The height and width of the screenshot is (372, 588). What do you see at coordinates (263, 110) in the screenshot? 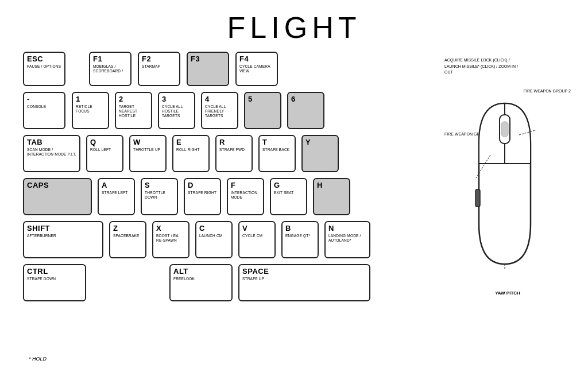
I see `key-5: 5` at bounding box center [263, 110].